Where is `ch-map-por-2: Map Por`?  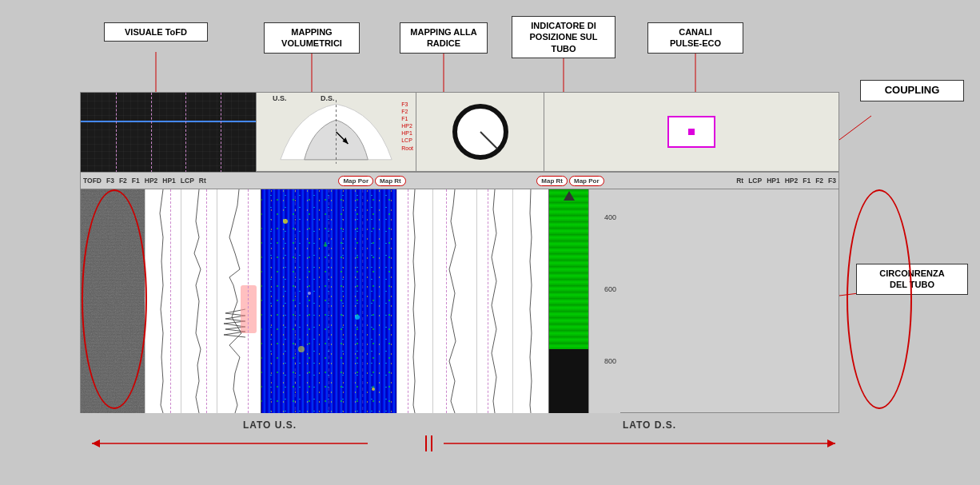
ch-map-por-2: Map Por is located at coordinates (587, 181).